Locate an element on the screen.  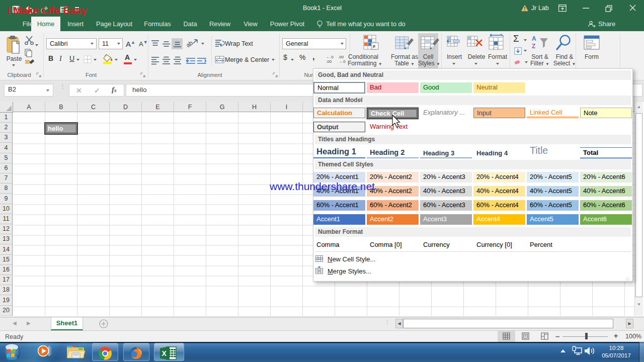
svg-text: ab is located at coordinates (189, 44).